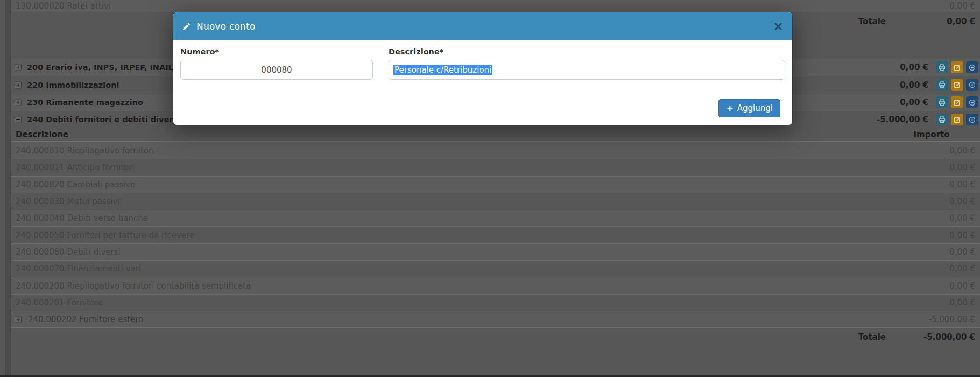 This screenshot has width=980, height=377. What do you see at coordinates (277, 64) in the screenshot?
I see `numero-field-group: Numero*` at bounding box center [277, 64].